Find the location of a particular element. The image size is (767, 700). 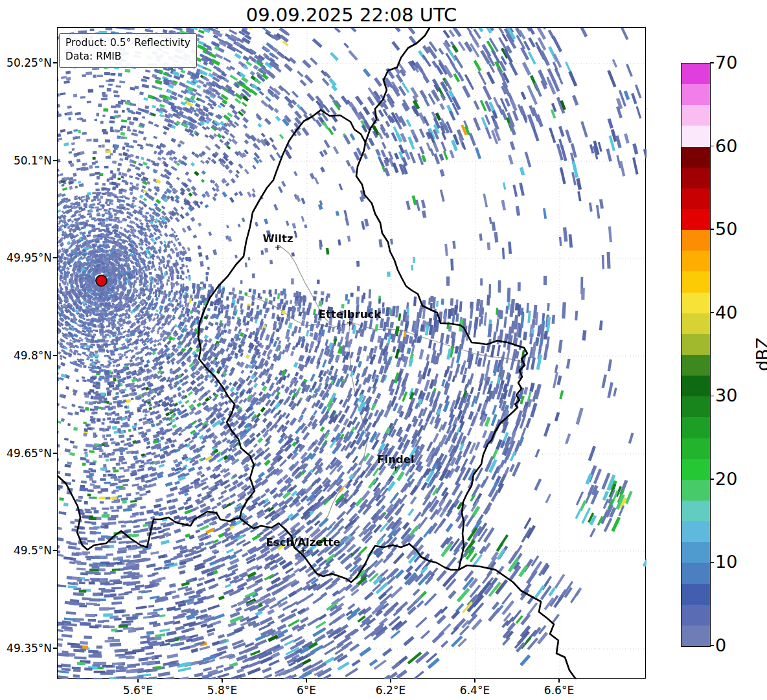

colorbar-band-10-12.5dbz is located at coordinates (696, 553).